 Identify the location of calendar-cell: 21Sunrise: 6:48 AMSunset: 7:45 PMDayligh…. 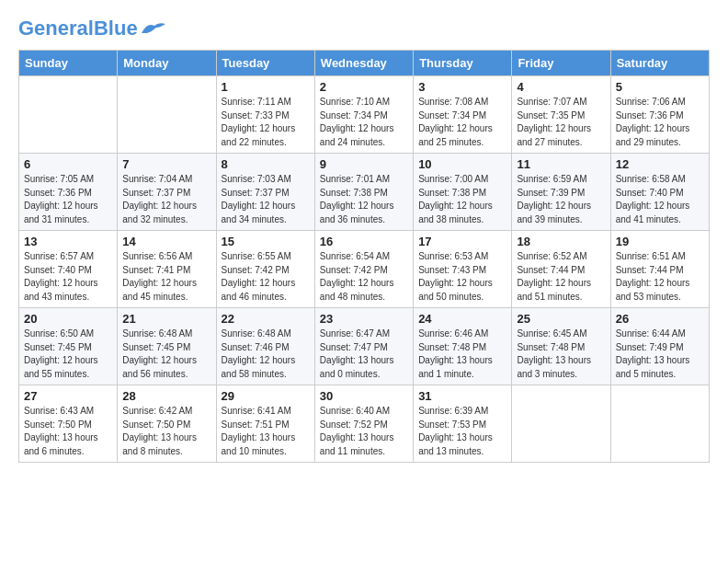
(167, 347).